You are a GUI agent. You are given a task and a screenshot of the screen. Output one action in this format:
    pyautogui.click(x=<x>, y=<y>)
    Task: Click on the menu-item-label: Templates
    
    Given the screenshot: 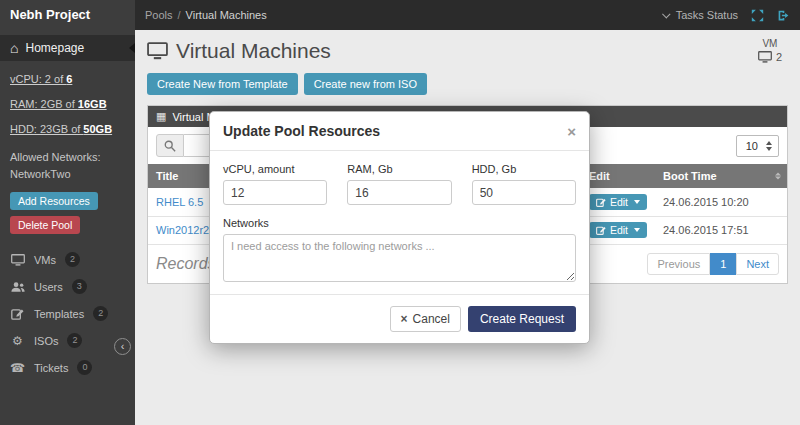 What is the action you would take?
    pyautogui.click(x=59, y=314)
    